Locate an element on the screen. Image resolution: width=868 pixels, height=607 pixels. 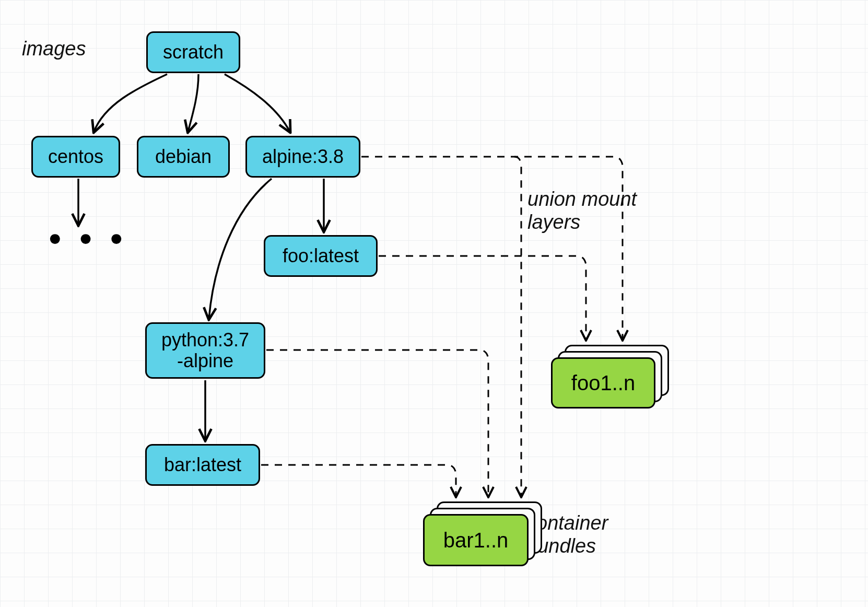
node-alpine: alpine:3.8 is located at coordinates (303, 157).